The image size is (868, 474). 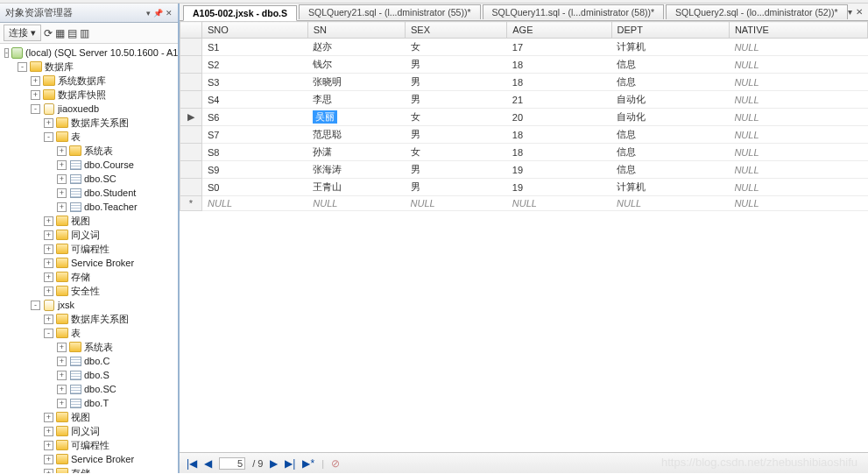 I want to click on table-row: S3张晓明男18信息NULL, so click(x=524, y=82).